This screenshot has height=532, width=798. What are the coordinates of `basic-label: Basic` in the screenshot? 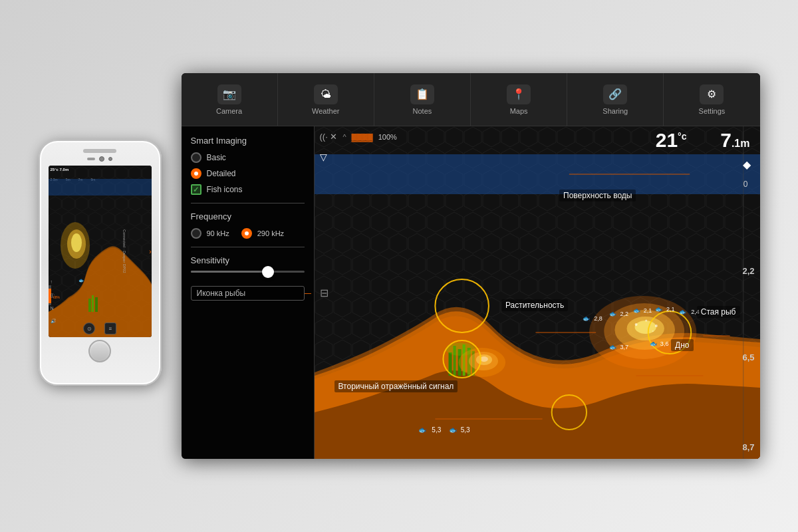 It's located at (217, 158).